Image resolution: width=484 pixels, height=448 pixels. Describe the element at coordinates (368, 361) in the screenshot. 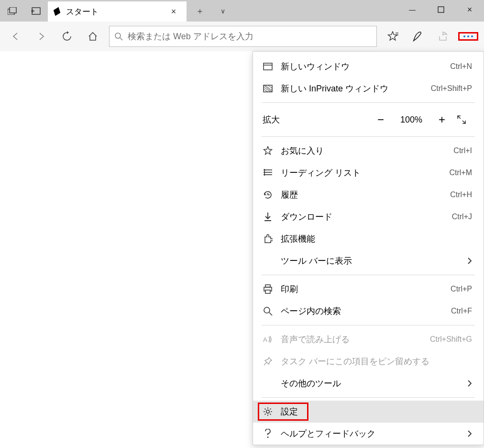

I see `menu-pin-taskbar: タスク バーにこの項目をピン留めする` at that location.